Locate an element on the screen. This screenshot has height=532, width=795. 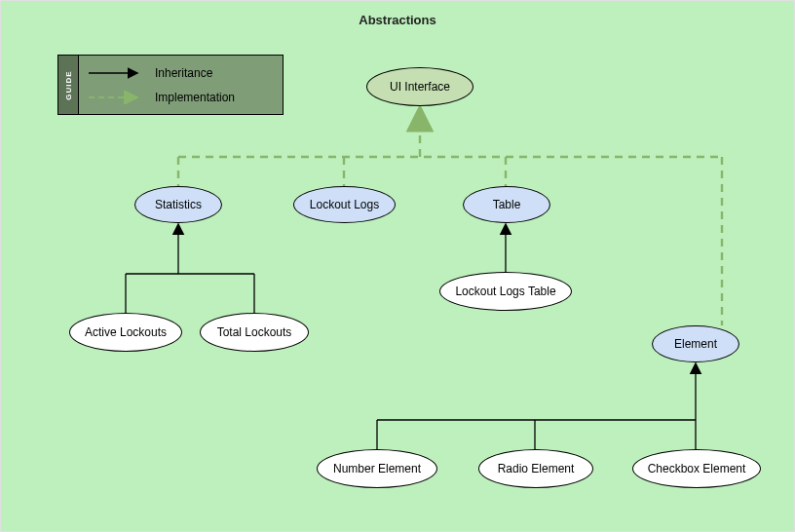
legend-implementation-label: Implementation is located at coordinates (195, 97).